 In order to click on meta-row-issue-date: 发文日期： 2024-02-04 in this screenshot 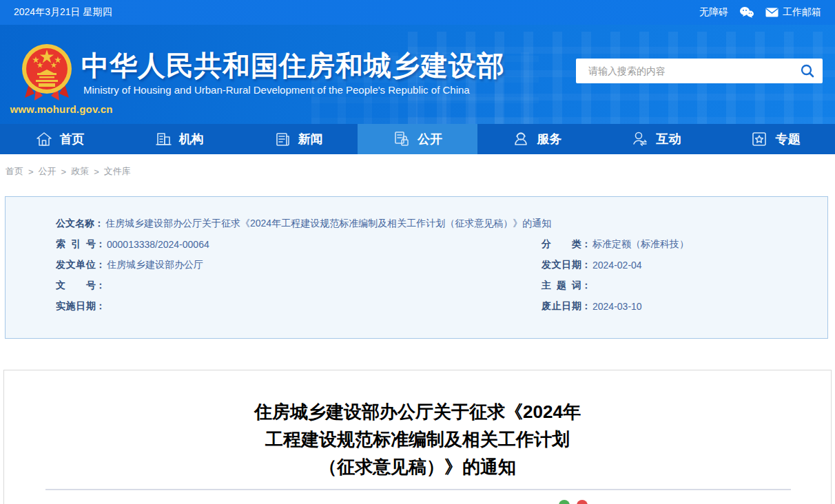, I will do `click(685, 265)`.